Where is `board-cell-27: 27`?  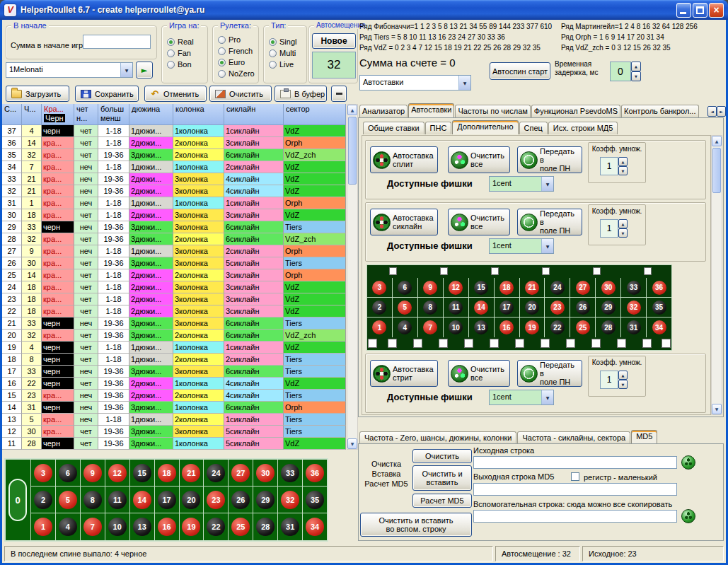 board-cell-27: 27 is located at coordinates (241, 473).